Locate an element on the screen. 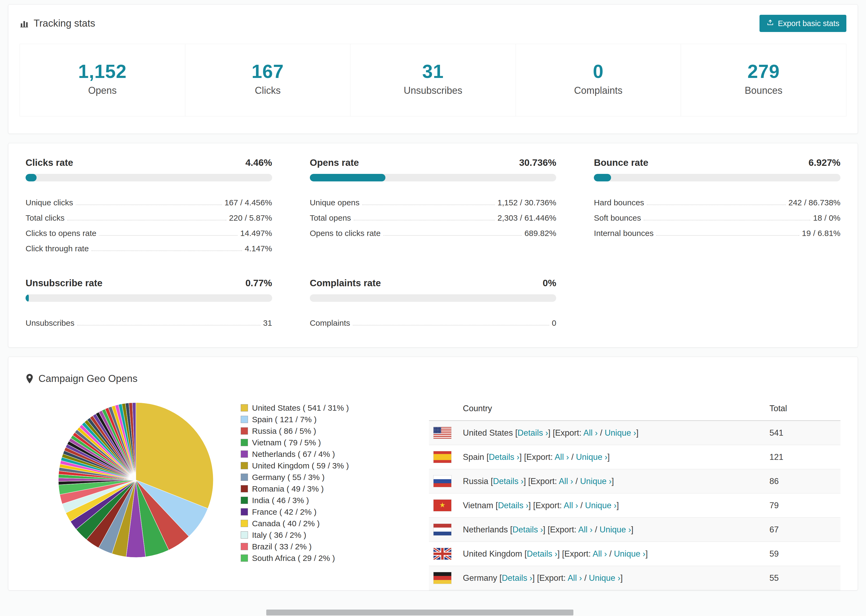 The width and height of the screenshot is (866, 616). horizontal-scrollbar is located at coordinates (420, 613).